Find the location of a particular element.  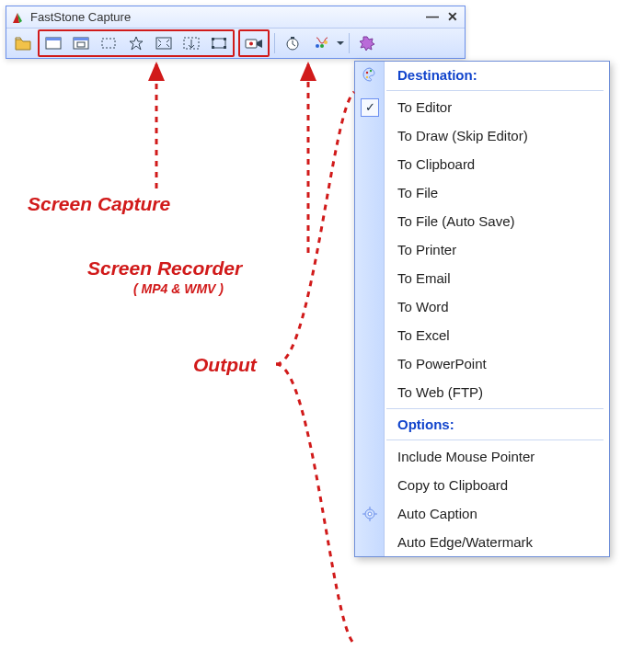

destination-header: Destination: is located at coordinates (498, 75).